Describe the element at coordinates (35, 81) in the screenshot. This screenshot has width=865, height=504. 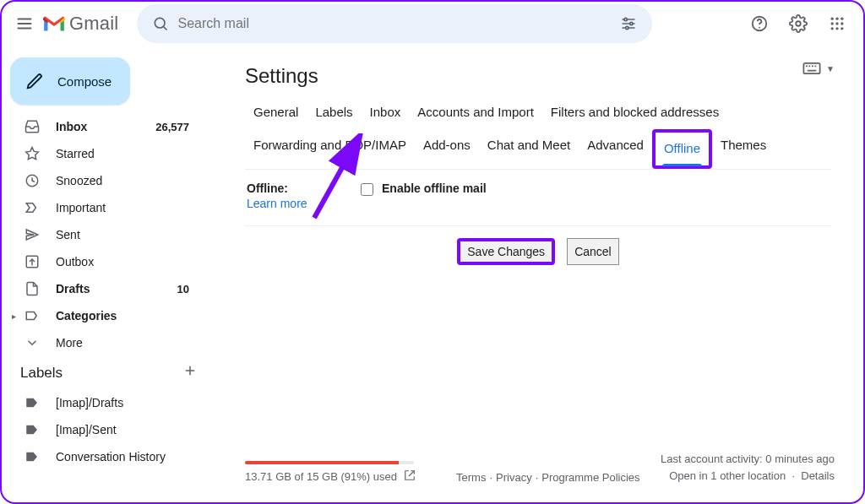
I see `pencil-icon` at that location.